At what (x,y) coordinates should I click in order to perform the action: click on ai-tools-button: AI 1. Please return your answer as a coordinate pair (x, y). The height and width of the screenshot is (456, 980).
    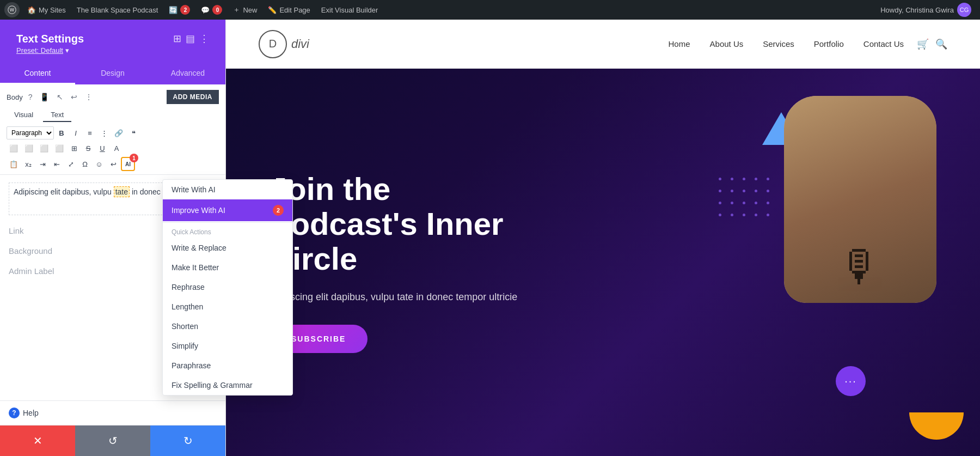
    Looking at the image, I should click on (128, 164).